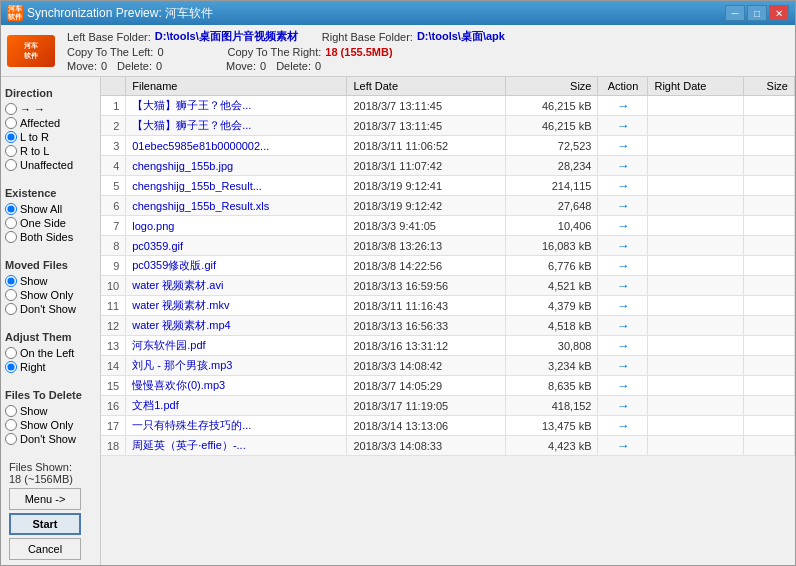 The image size is (796, 566). I want to click on cell-date: 2018/3/19 9:12:42, so click(426, 206).